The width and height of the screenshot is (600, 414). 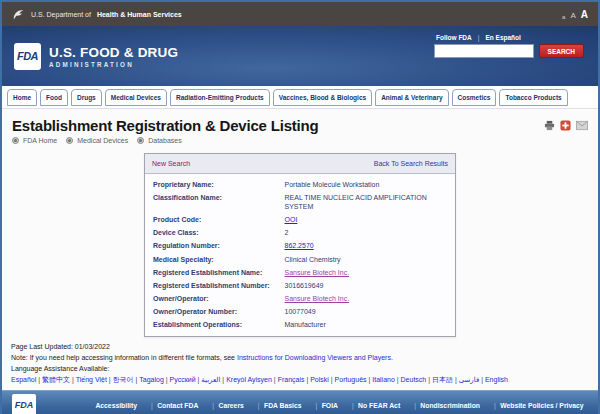 I want to click on footer-link: No FEAR Act, so click(x=387, y=406).